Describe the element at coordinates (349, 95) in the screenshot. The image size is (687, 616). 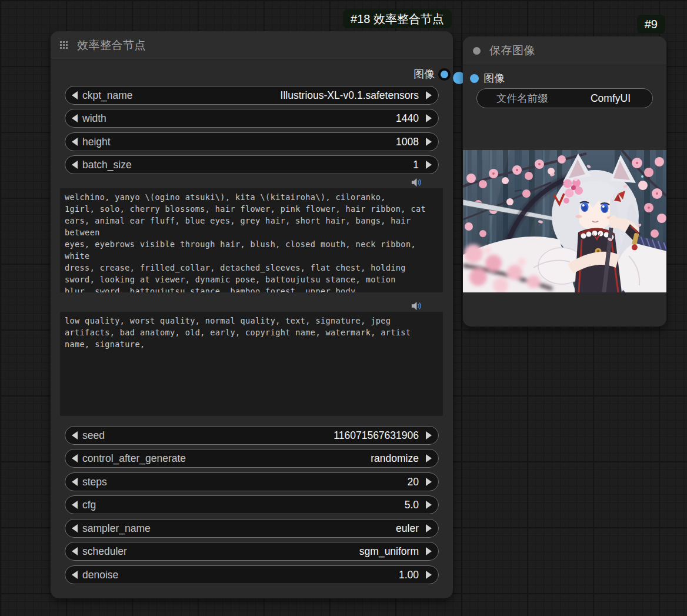
I see `widget-value: Illustrious-XL-v0.1.safetensors` at that location.